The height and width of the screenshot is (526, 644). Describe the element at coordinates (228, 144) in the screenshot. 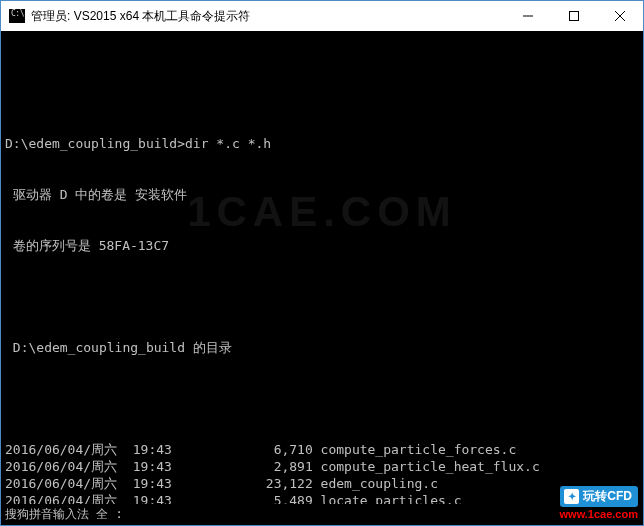

I see `command-text: dir *.c *.h` at that location.